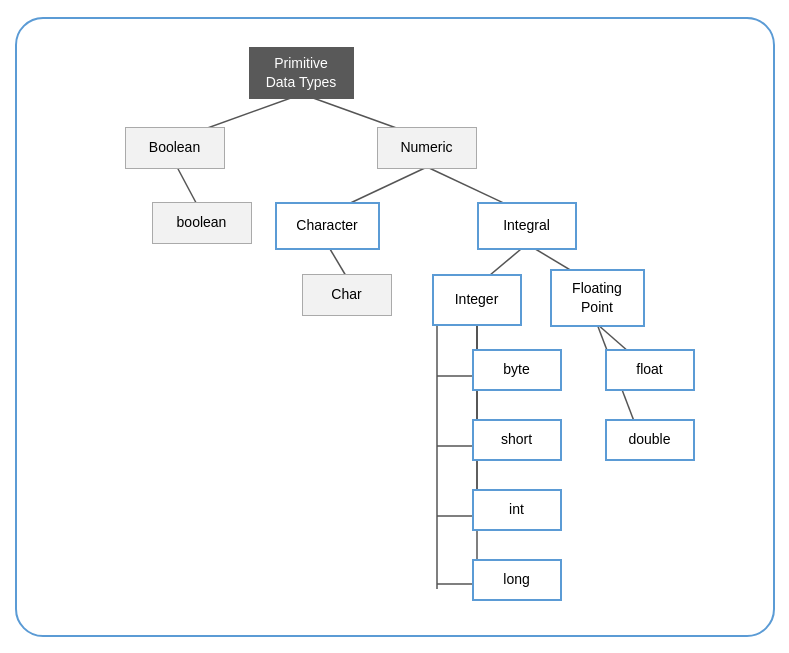  Describe the element at coordinates (202, 223) in the screenshot. I see `node-boolean-value: boolean` at that location.